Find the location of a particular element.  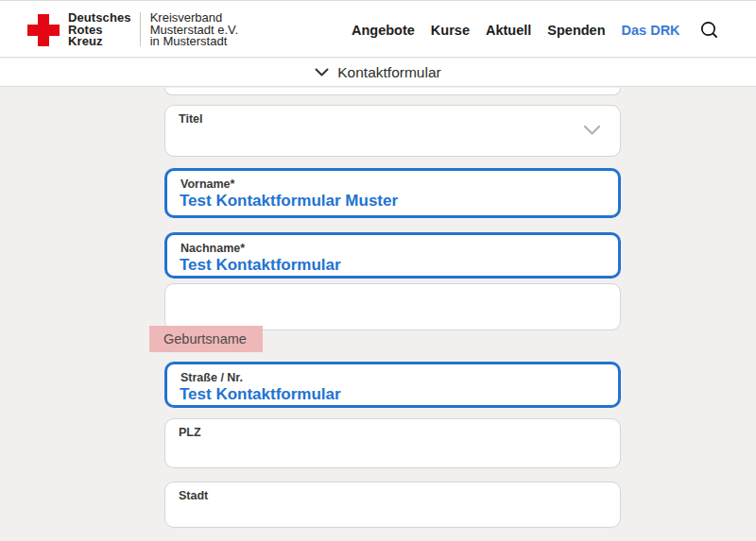

field-label: Nachname* is located at coordinates (213, 248).